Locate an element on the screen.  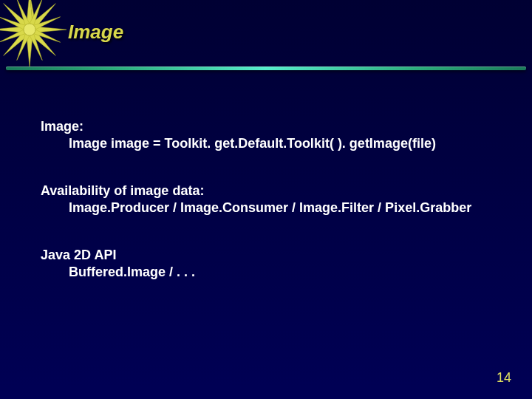
section-image: Image: Image image = Toolkit. get.Defaul… is located at coordinates (275, 136).